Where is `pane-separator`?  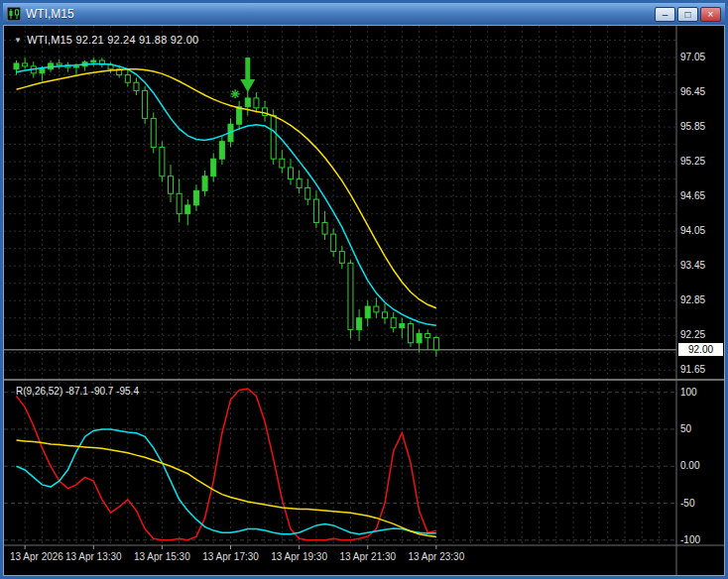 pane-separator is located at coordinates (364, 380).